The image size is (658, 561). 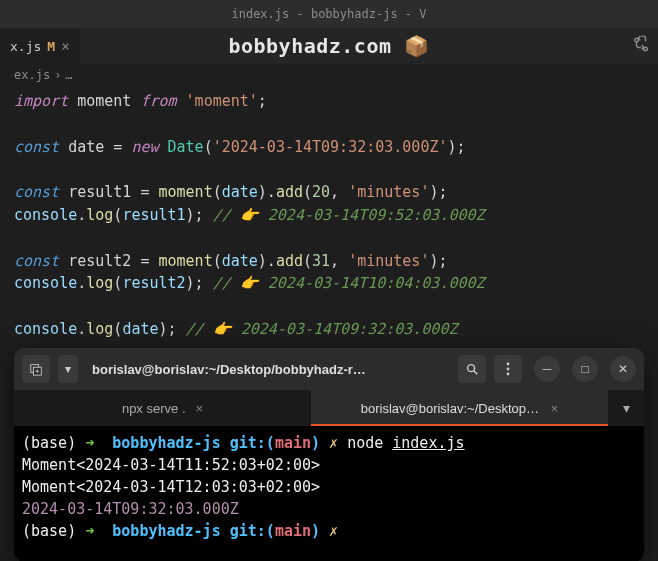 What do you see at coordinates (51, 46) in the screenshot?
I see `tab-modified-indicator: M` at bounding box center [51, 46].